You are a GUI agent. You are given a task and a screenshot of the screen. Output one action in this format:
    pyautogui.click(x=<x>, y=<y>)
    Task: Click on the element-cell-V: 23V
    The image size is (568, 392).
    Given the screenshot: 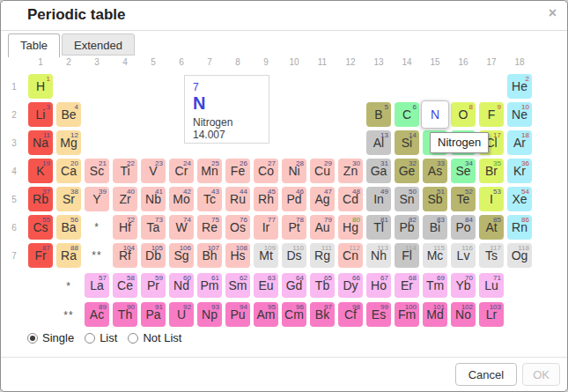 What is the action you would take?
    pyautogui.click(x=153, y=171)
    